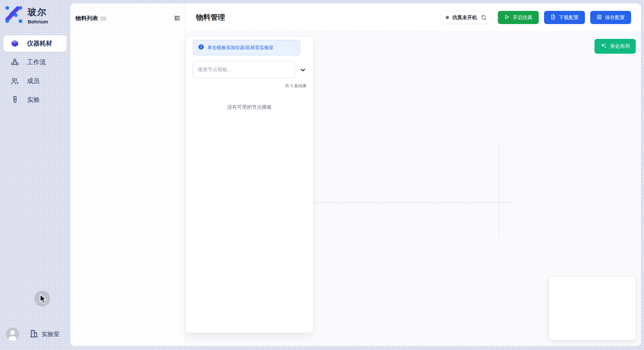 This screenshot has width=644, height=350. Describe the element at coordinates (615, 18) in the screenshot. I see `save-config-label: 保存配置` at that location.